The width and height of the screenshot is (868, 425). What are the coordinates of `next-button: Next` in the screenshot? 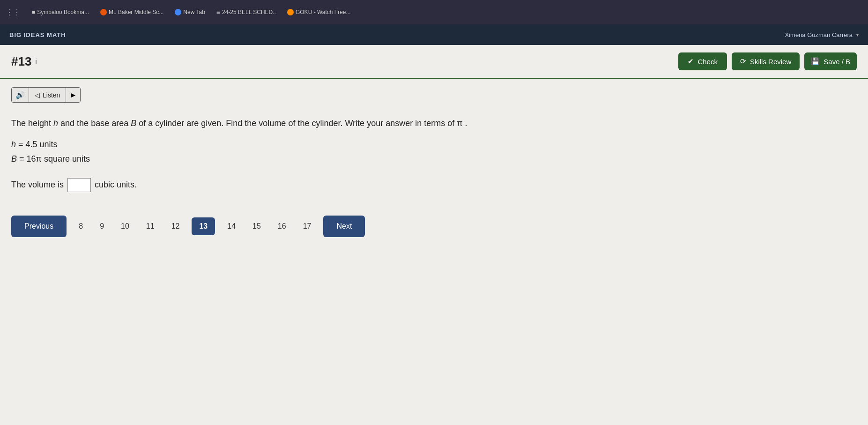 It's located at (344, 226).